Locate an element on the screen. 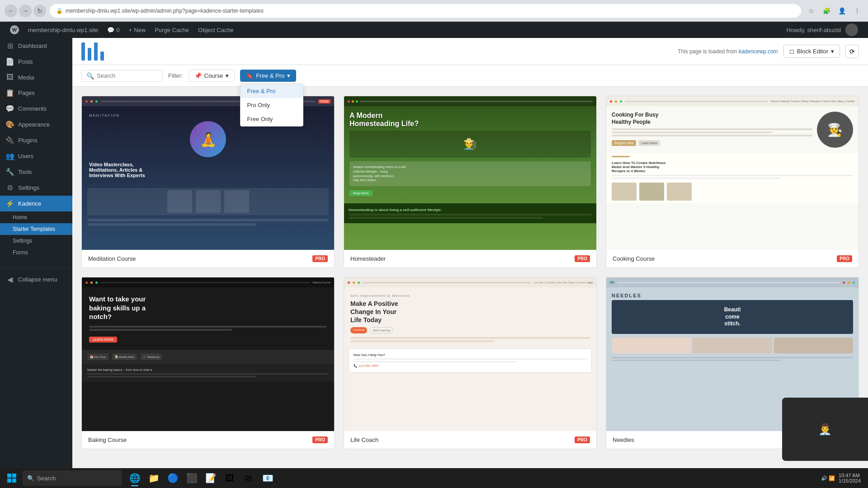 This screenshot has width=868, height=488. sidebar-label-appearance: Appearance is located at coordinates (34, 125).